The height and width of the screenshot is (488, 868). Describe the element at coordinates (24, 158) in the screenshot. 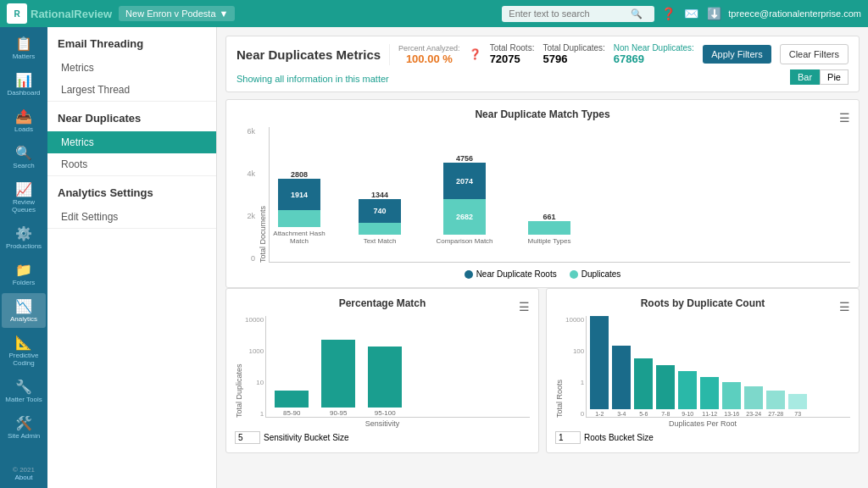

I see `nav-item-search: 🔍 Search` at that location.